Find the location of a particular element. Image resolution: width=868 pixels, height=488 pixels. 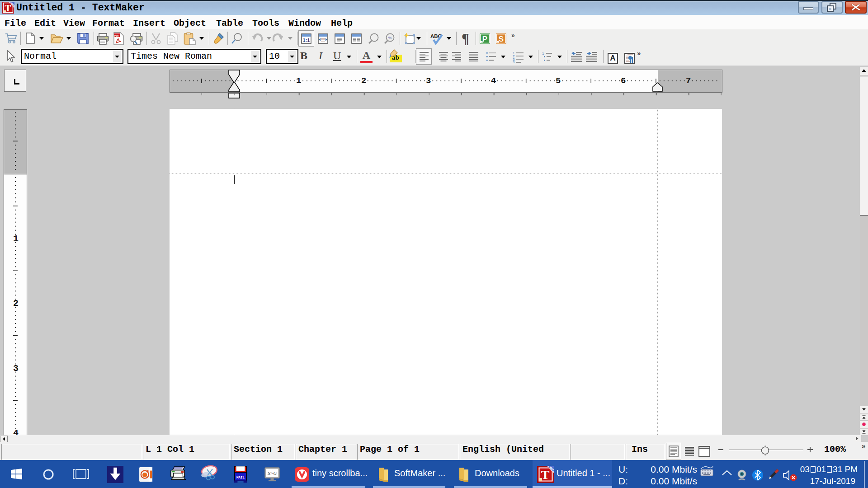

svg-text: MAIL is located at coordinates (241, 478).